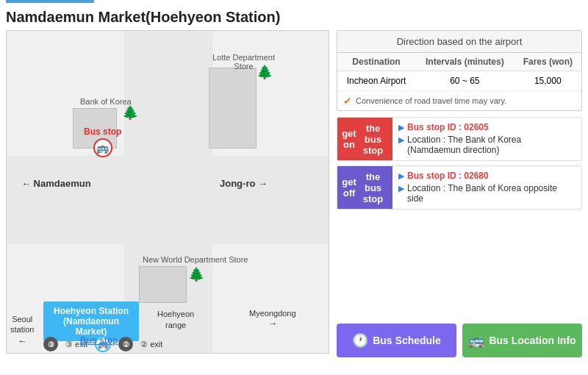  What do you see at coordinates (126, 344) in the screenshot?
I see `exit2-circle: ②` at bounding box center [126, 344].